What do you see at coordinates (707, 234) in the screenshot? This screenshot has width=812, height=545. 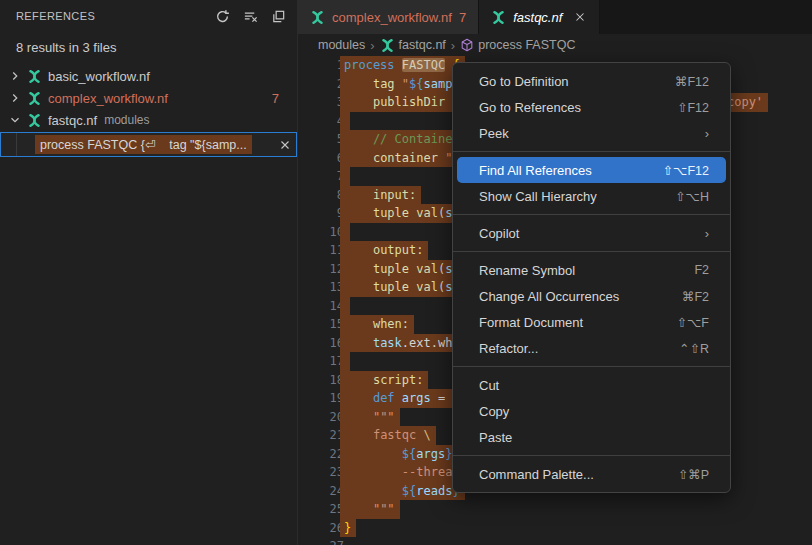 I see `submenu-arrow-icon: ›` at bounding box center [707, 234].